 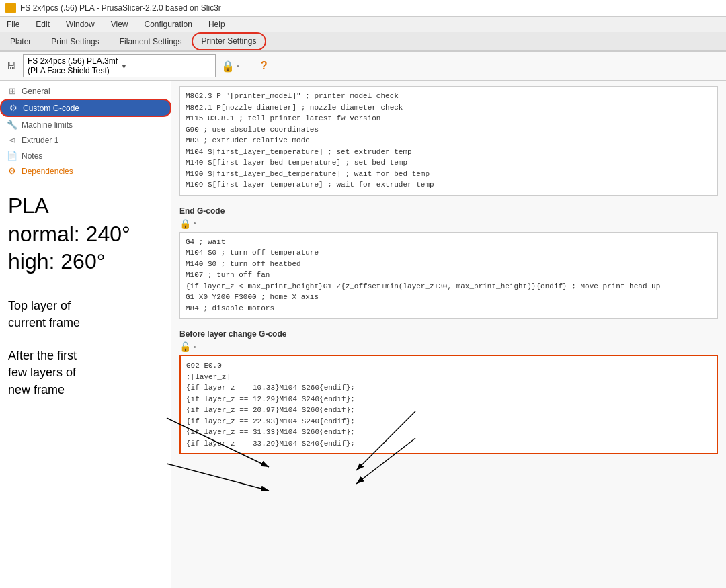 What do you see at coordinates (449, 265) in the screenshot?
I see `end-gcode-line-3: M140 S0 ; turn off heatbed` at bounding box center [449, 265].